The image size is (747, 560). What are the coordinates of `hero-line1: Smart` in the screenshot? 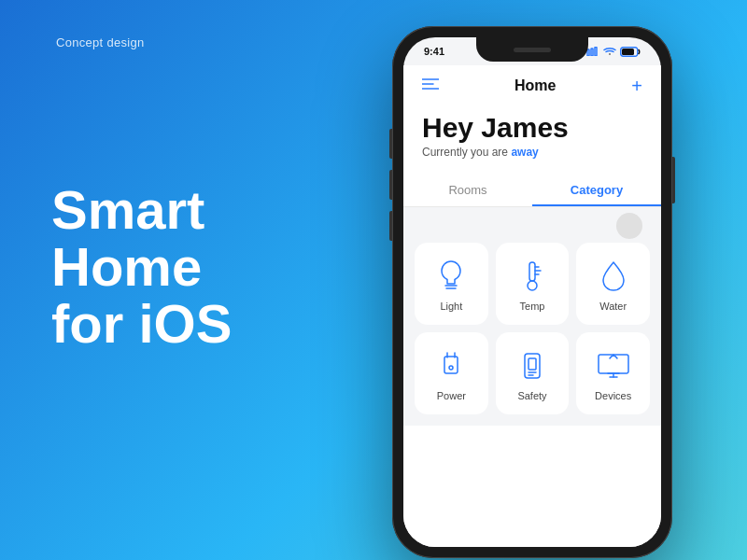 It's located at (142, 211).